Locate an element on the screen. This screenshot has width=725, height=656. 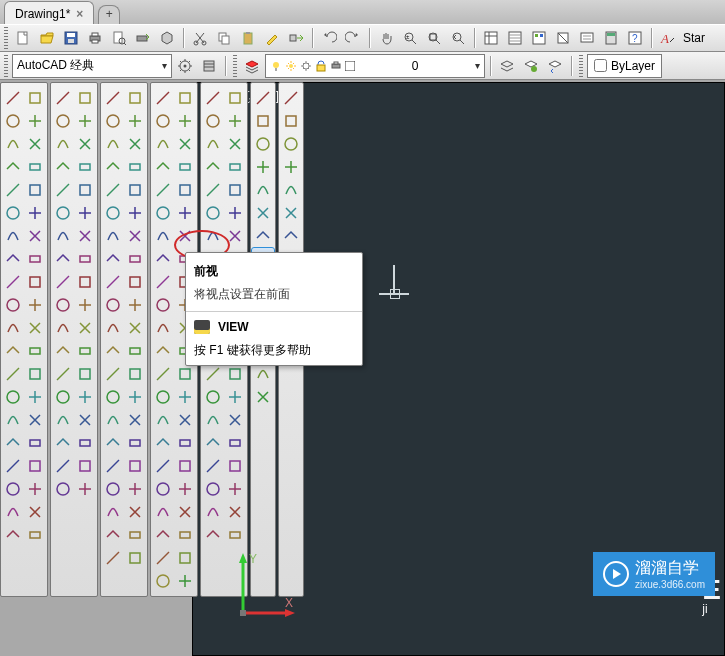
new-tab-button: + is located at coordinates (109, 14).